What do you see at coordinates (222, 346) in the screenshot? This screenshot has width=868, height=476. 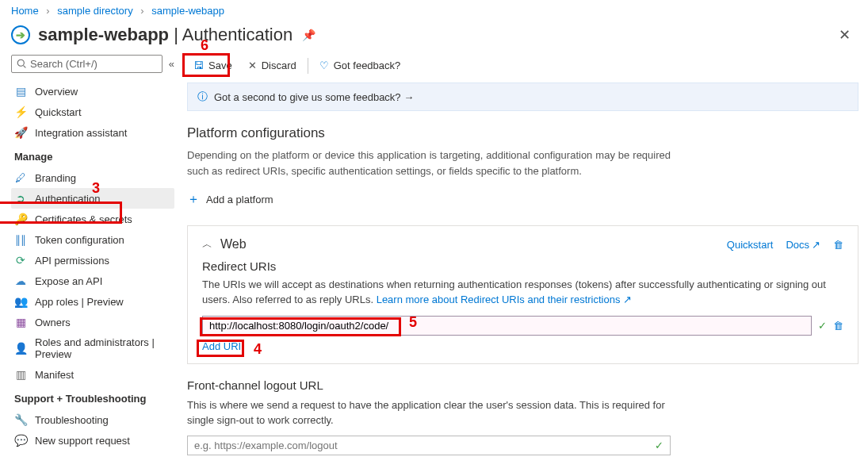 I see `add-uri-link: Add URI` at bounding box center [222, 346].